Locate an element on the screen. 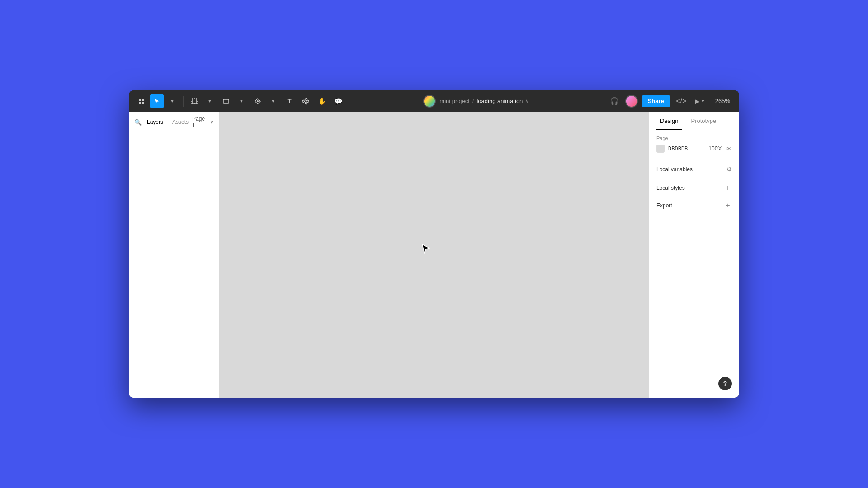  tool-group-pen: ▼ is located at coordinates (265, 101).